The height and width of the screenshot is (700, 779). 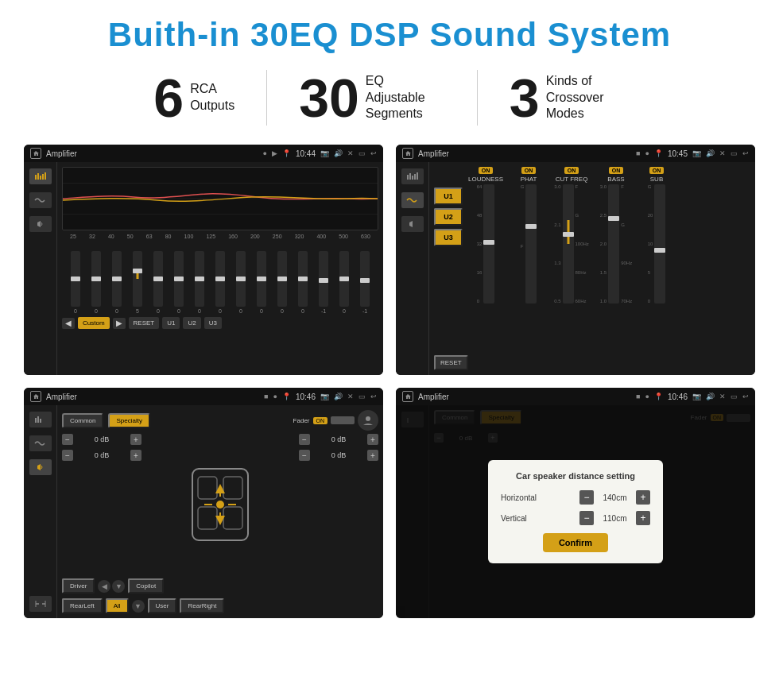 I want to click on stat-eq: 30 EQ AdjustableSegments, so click(x=372, y=98).